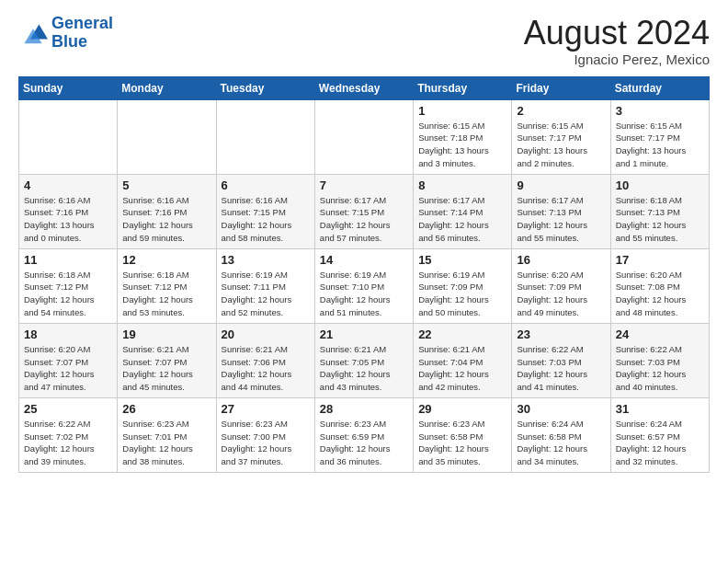  Describe the element at coordinates (265, 285) in the screenshot. I see `calendar-cell: 13Sunrise: 6:19 AMSunset: 7:11 PMDayligh…` at that location.